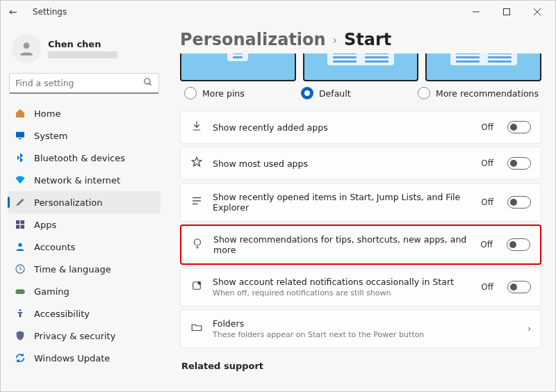  Describe the element at coordinates (476, 12) in the screenshot. I see `minimize-button` at that location.